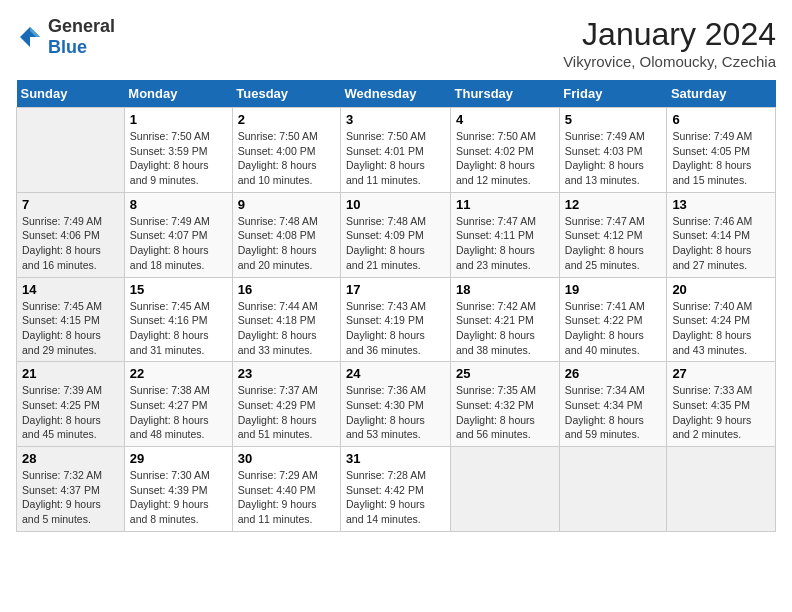 This screenshot has width=792, height=612. What do you see at coordinates (721, 412) in the screenshot?
I see `day-details: Sunrise: 7:33 AM Sunset: 4:35 PM Dayligh…` at bounding box center [721, 412].